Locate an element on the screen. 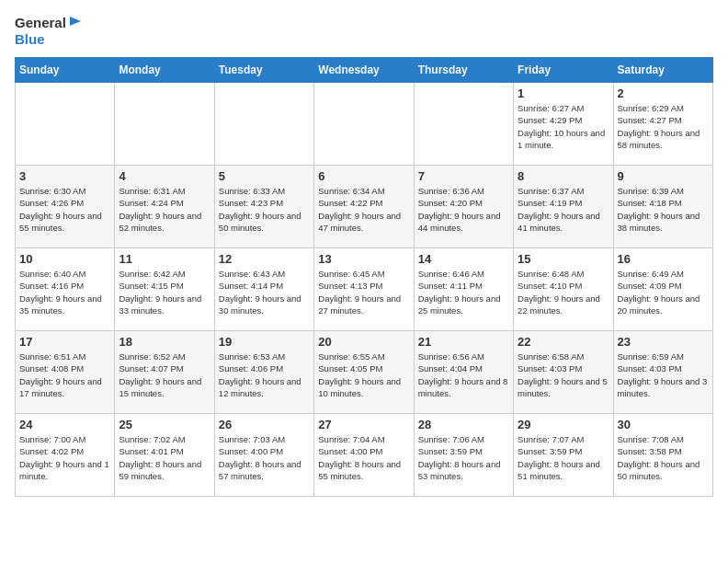 This screenshot has height=563, width=728. day-number: 7 is located at coordinates (463, 177).